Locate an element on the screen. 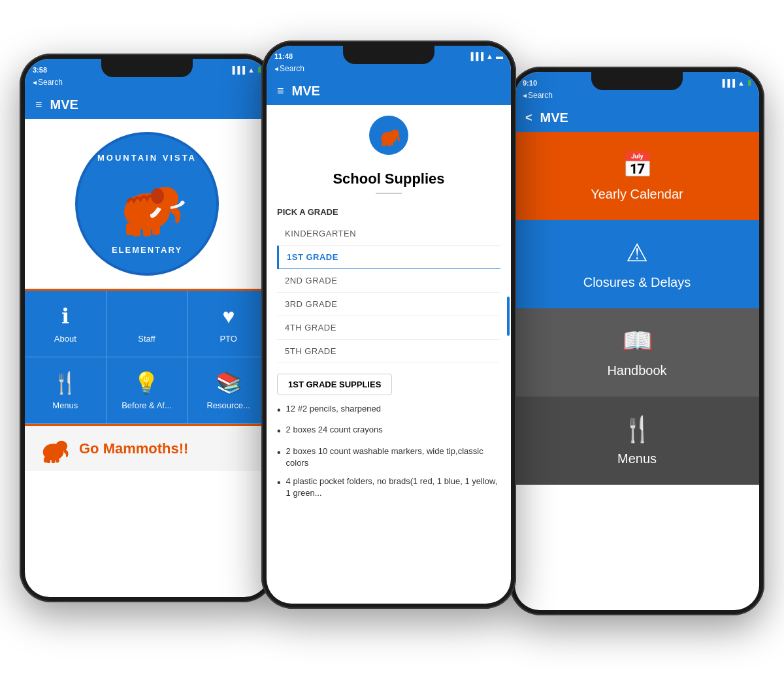 Image resolution: width=784 pixels, height=682 pixels. supply-item-4: • 4 plastic pocket folders, no brads(1 r… is located at coordinates (389, 487).